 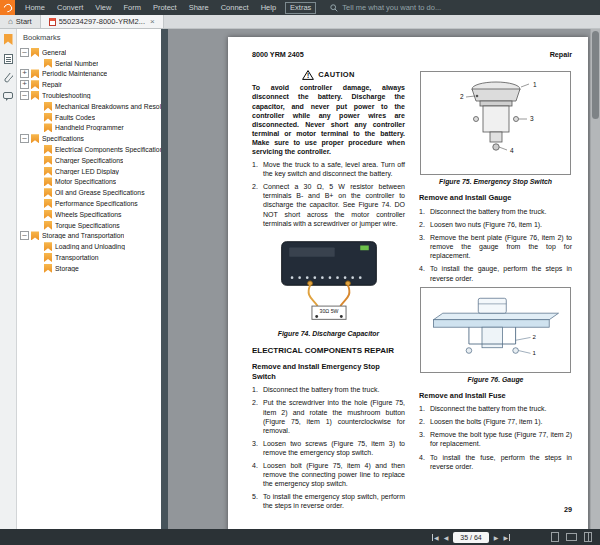 What do you see at coordinates (89, 258) in the screenshot?
I see `bookmark-item: Transportation` at bounding box center [89, 258].